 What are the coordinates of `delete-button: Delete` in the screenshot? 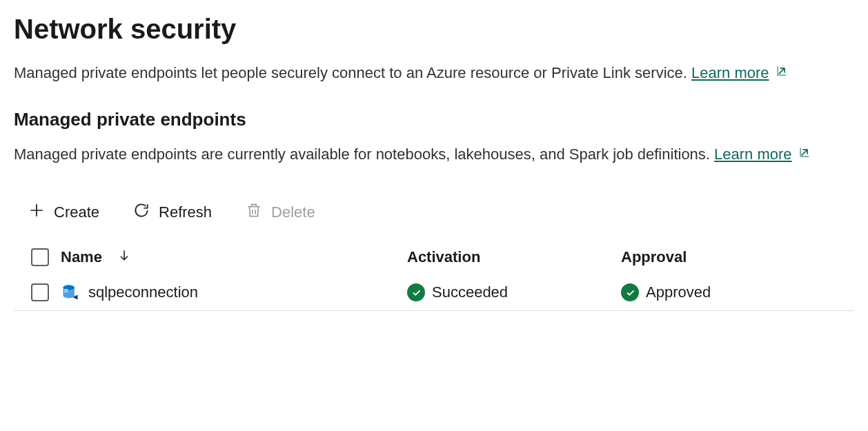 It's located at (280, 212).